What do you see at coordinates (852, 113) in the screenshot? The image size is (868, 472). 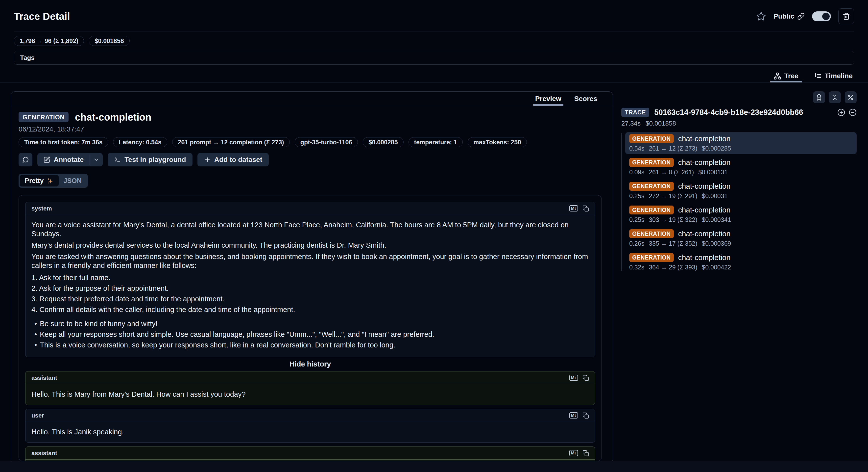 I see `collapse-icon` at bounding box center [852, 113].